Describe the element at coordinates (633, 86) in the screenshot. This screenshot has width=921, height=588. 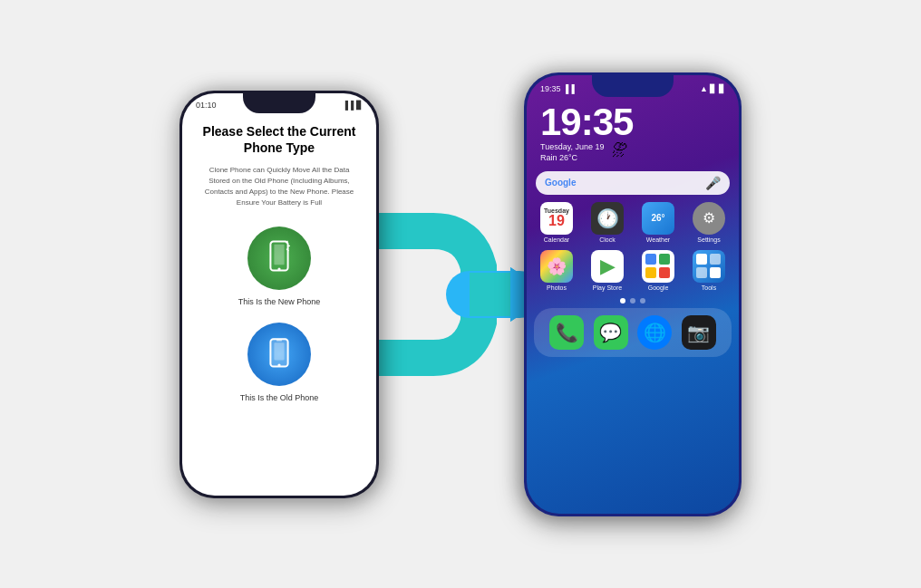
I see `right-phone-notch` at that location.